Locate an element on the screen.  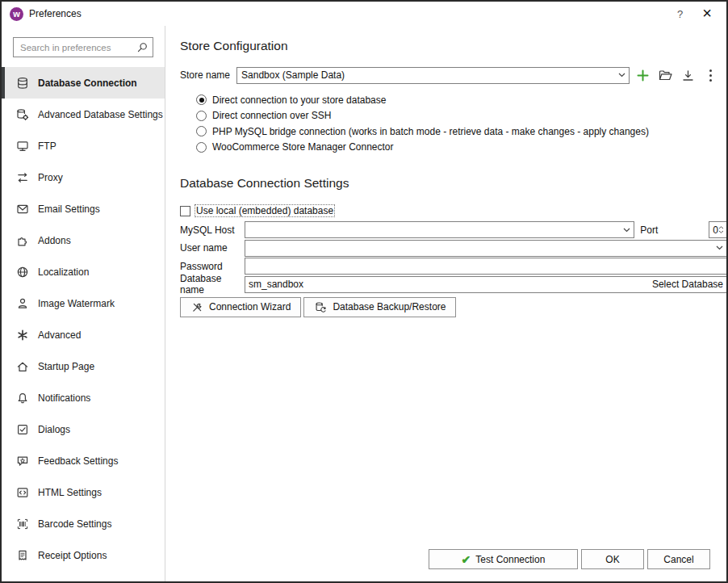
close-button: × is located at coordinates (707, 14).